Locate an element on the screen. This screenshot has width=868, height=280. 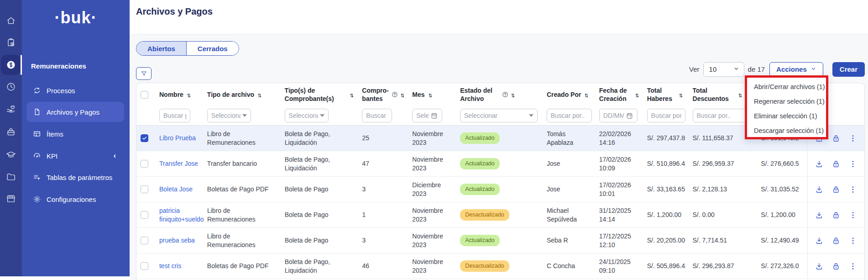
column-header-comprobantes: Compro­bantes is located at coordinates (383, 95).